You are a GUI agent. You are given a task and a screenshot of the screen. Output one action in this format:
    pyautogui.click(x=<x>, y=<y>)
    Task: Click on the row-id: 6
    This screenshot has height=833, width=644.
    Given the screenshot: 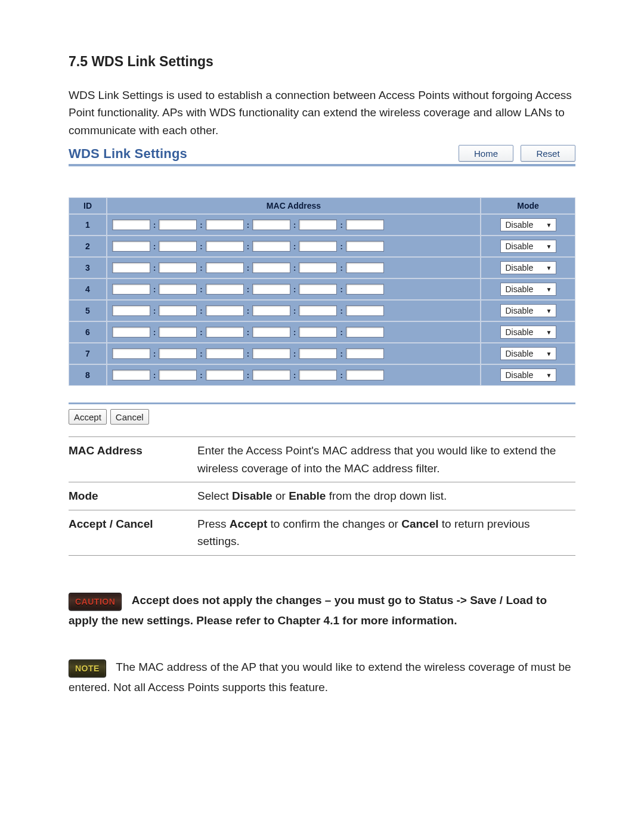 What is the action you would take?
    pyautogui.click(x=88, y=332)
    